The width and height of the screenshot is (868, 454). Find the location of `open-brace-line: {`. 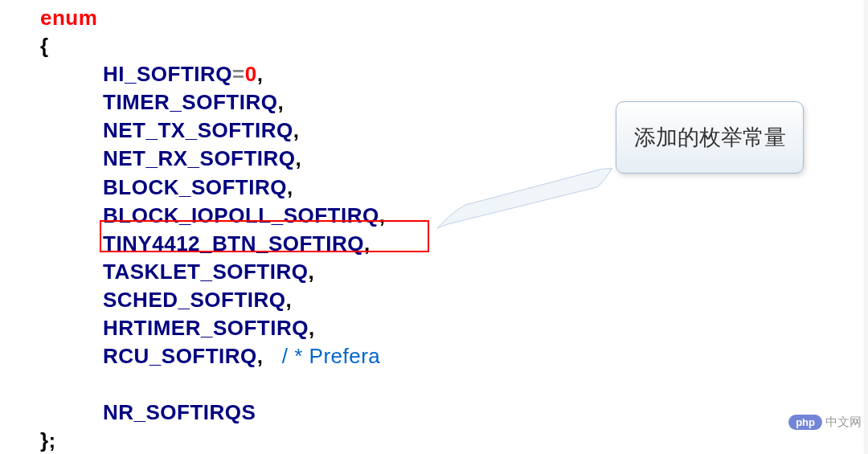

open-brace-line: { is located at coordinates (212, 47).